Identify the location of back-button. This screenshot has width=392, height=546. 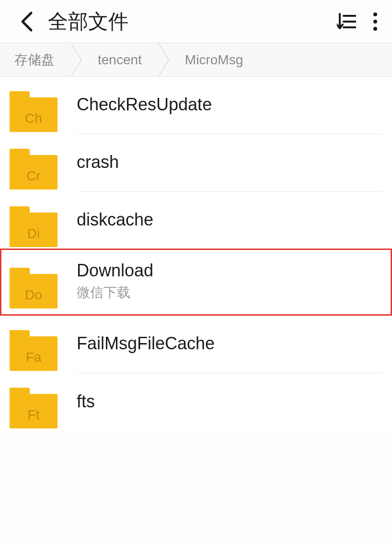
(26, 22).